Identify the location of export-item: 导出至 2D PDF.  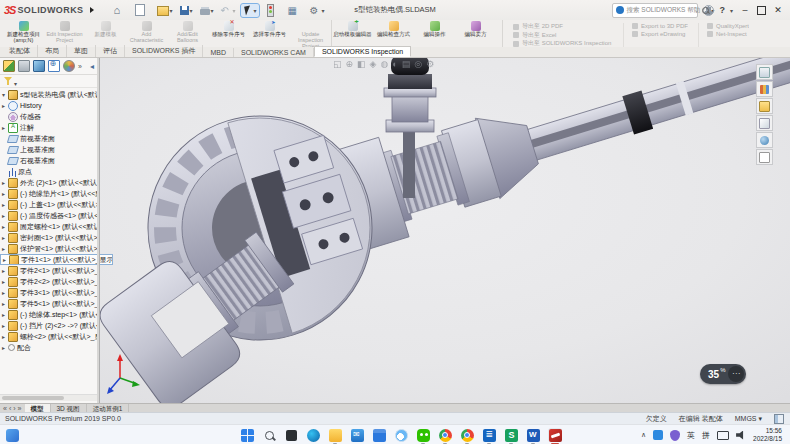
(563, 26).